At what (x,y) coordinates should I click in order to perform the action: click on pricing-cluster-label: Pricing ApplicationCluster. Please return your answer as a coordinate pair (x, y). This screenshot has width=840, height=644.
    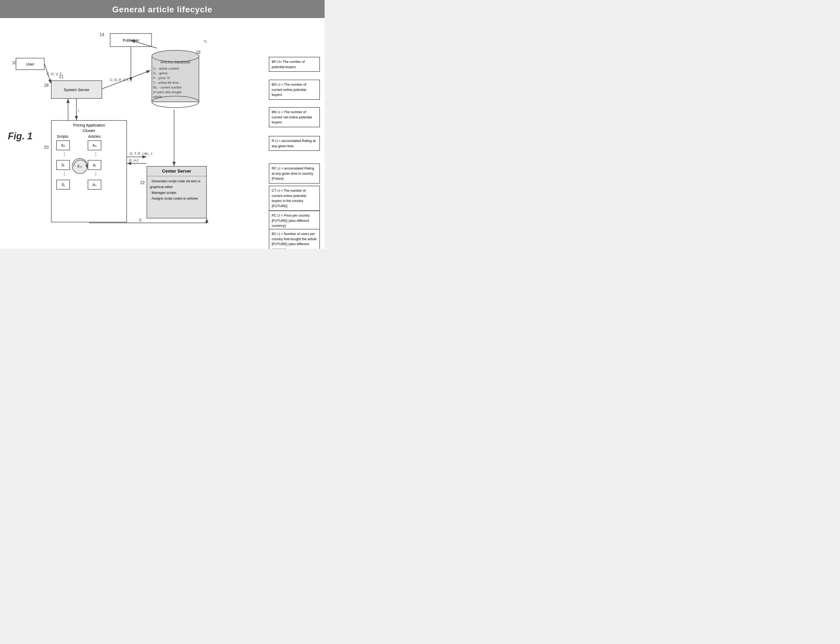
    Looking at the image, I should click on (89, 128).